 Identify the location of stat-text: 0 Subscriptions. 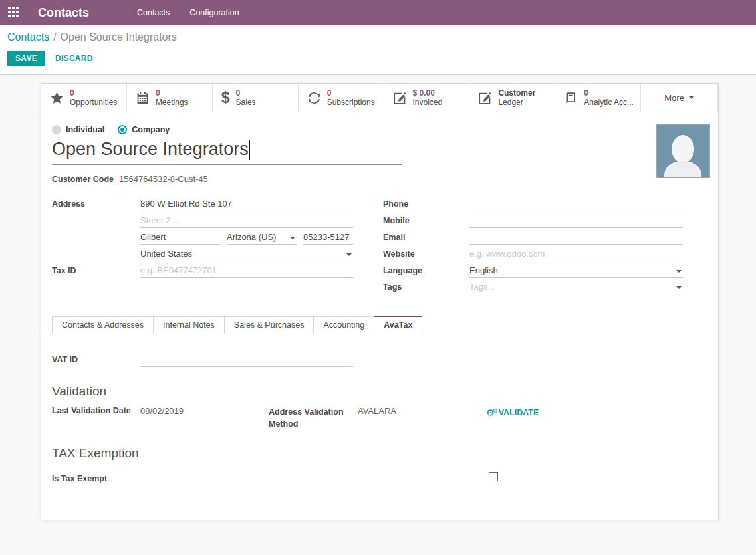
(351, 98).